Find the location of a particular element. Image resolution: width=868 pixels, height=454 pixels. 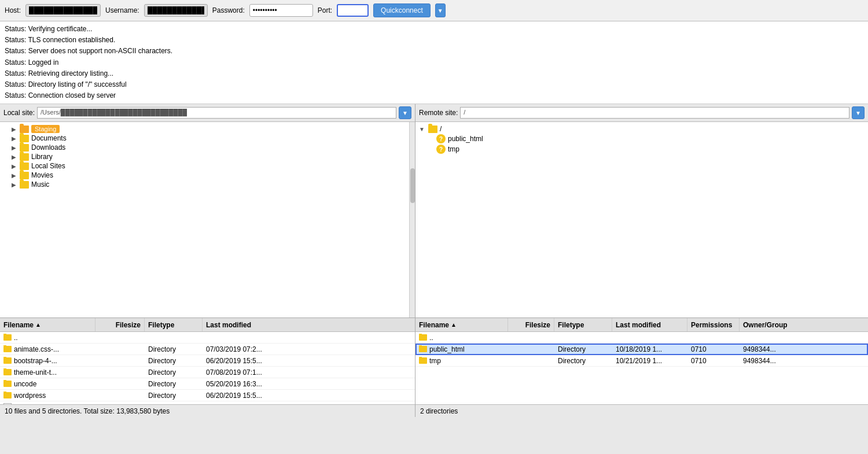

tree-item-documents: ▶ Documents is located at coordinates (205, 138).